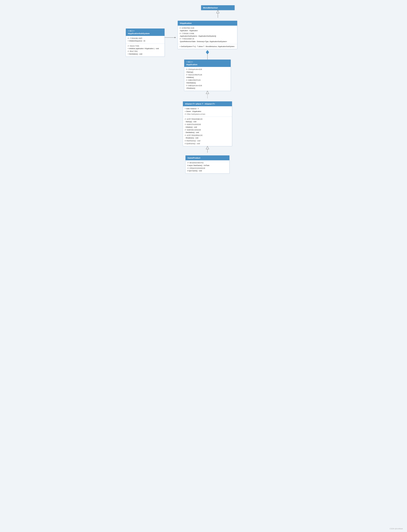 This screenshot has width=407, height=532. I want to click on gameproduct-header: GameProduct, so click(207, 158).